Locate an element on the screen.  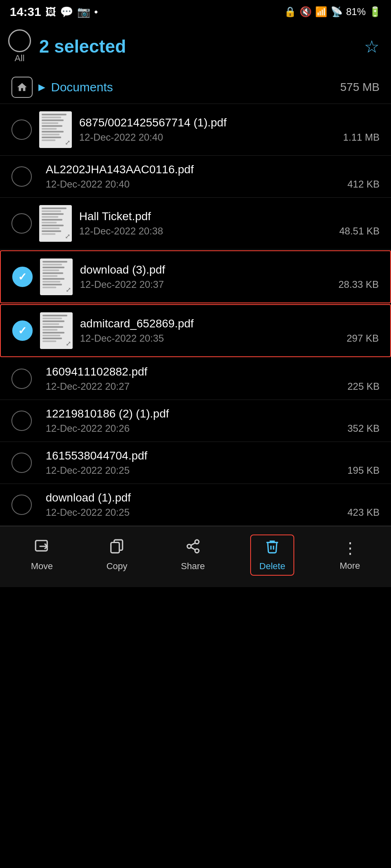
breadcrumb-arrow: ▶ is located at coordinates (42, 87).